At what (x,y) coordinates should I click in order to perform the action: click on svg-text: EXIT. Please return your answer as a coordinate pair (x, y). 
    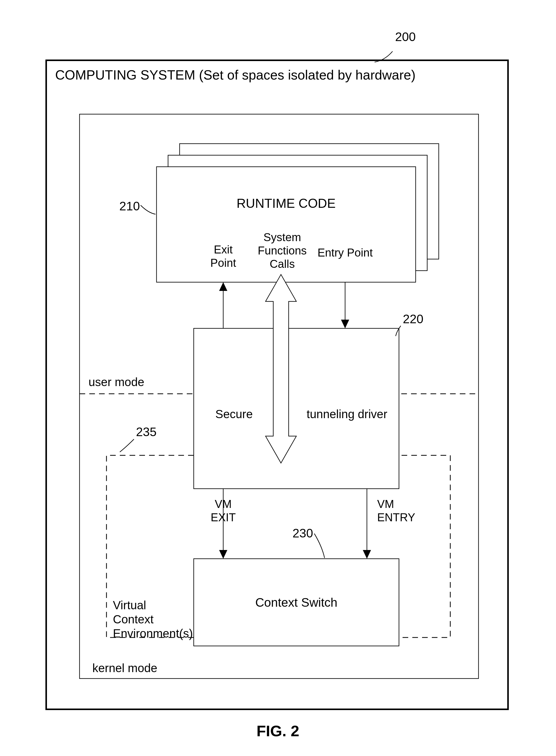
    Looking at the image, I should click on (223, 517).